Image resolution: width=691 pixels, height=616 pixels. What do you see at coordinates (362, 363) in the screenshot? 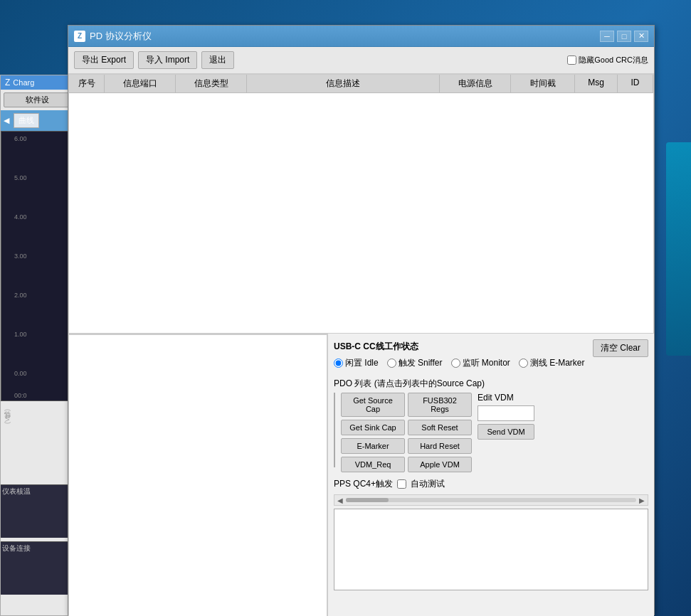
I see `mode-idle-label: 闲置 Idle` at bounding box center [362, 363].